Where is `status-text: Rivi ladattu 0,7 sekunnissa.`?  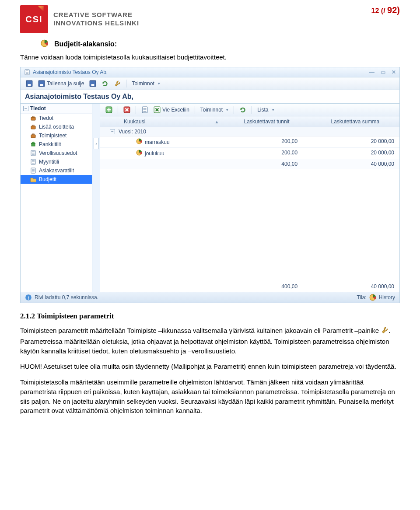
status-text: Rivi ladattu 0,7 sekunnissa. is located at coordinates (66, 297).